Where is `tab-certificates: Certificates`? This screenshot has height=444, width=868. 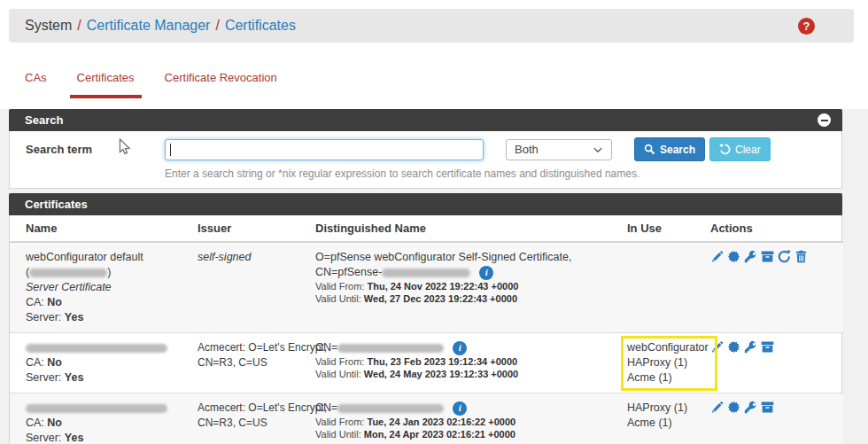
tab-certificates: Certificates is located at coordinates (106, 82).